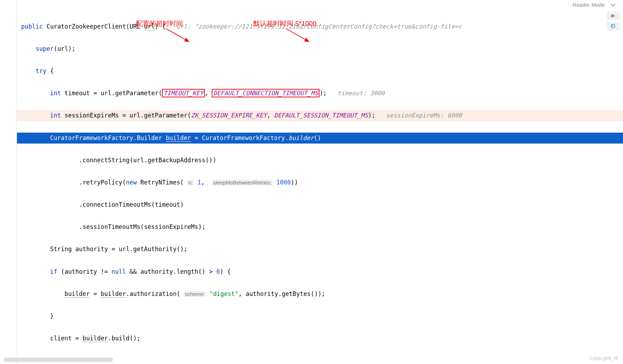 This screenshot has width=623, height=364. Describe the element at coordinates (589, 5) in the screenshot. I see `reader-mode-button: Reader Mode` at that location.